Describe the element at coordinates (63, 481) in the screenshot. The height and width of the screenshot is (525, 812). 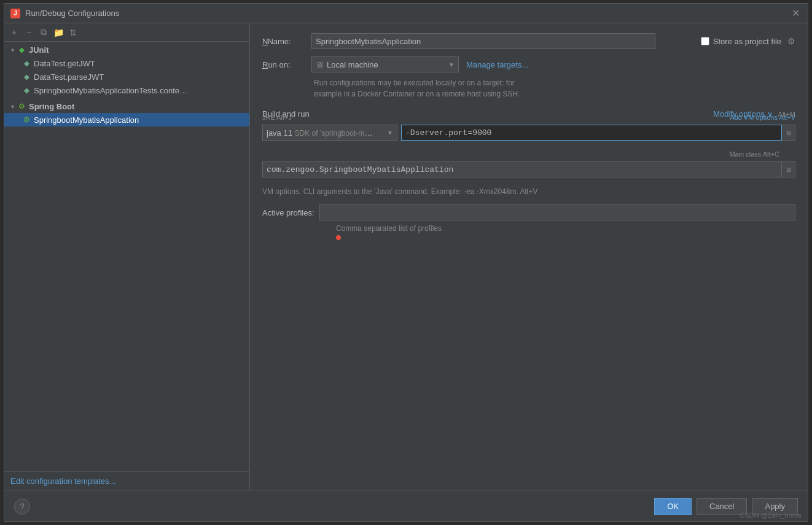
I see `edit-templates-link: Edit configuration templates...` at that location.